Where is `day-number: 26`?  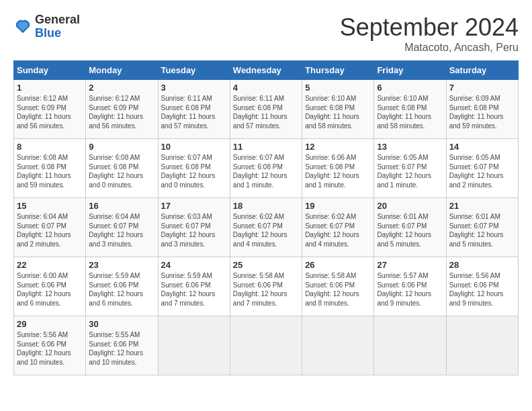
day-number: 26 is located at coordinates (338, 265).